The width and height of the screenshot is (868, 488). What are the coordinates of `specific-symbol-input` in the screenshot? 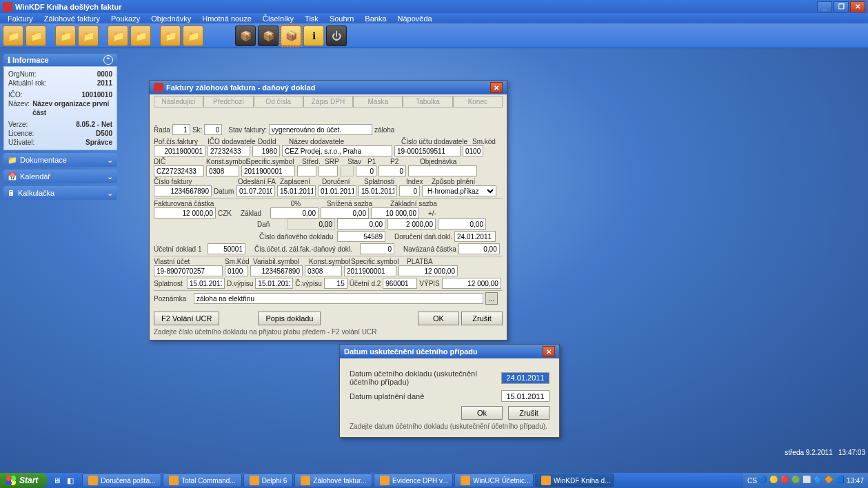 It's located at (268, 171).